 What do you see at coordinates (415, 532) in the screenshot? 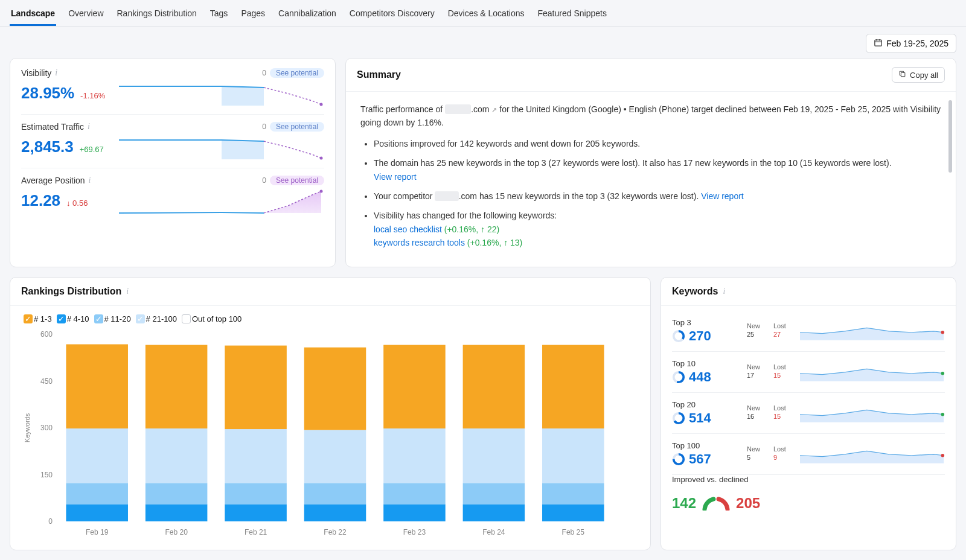
I see `svg-text: Feb 23` at bounding box center [415, 532].